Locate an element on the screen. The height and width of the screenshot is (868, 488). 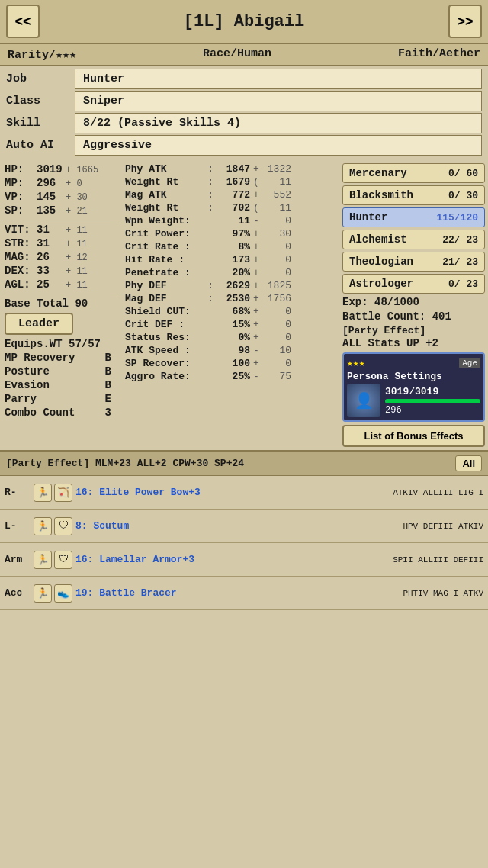
combat-phy-atk: Phy ATK : 1847 + 1322 is located at coordinates (230, 169).